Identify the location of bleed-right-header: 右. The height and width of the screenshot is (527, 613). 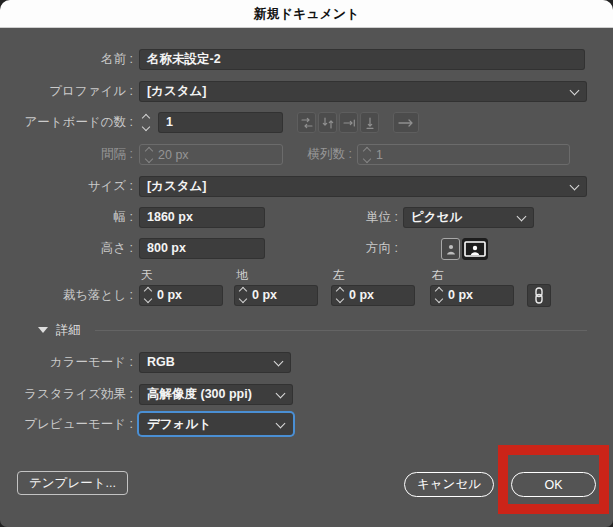
(438, 275).